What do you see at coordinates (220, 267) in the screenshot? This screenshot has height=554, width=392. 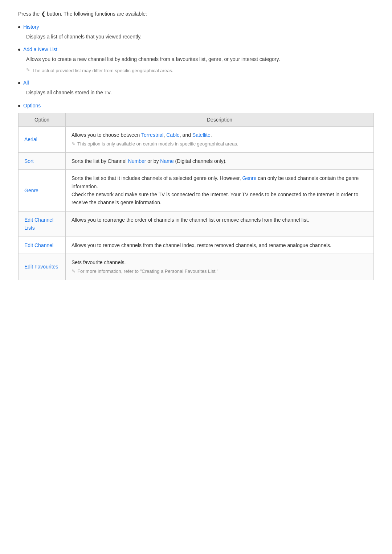 I see `description-edit-favourites: Sets favourite channels. ✎ For more info…` at bounding box center [220, 267].